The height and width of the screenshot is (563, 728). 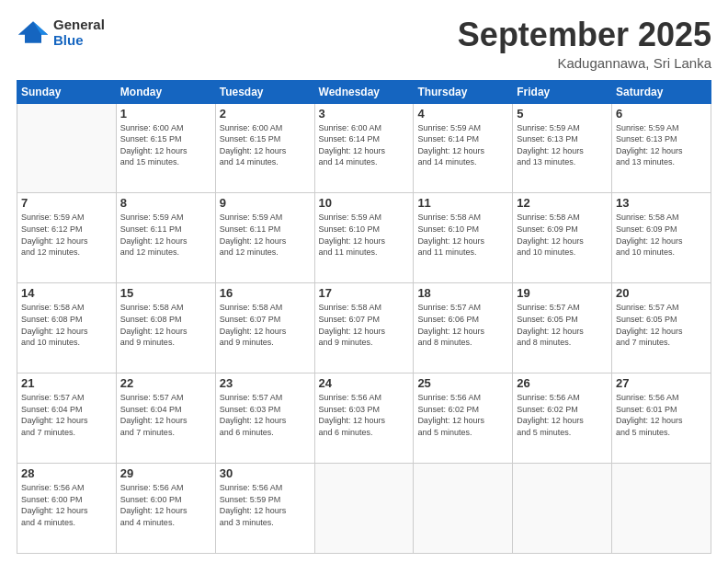 What do you see at coordinates (265, 202) in the screenshot?
I see `day-number: 9` at bounding box center [265, 202].